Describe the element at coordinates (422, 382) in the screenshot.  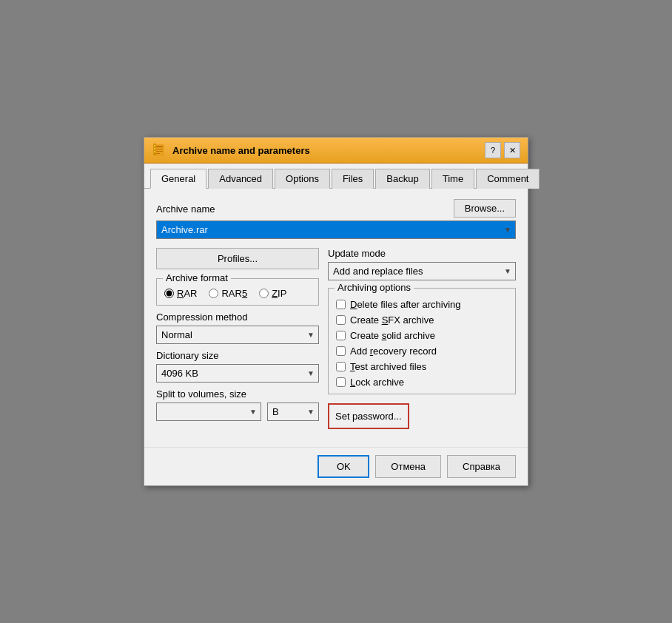
I see `option-lock-archive: Lock archive` at that location.